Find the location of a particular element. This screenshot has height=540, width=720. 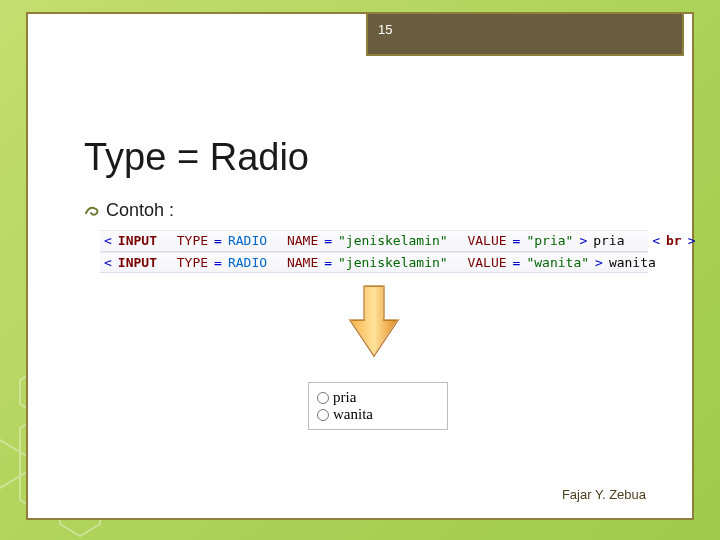

code-line-1: <INPUT TYPE=RADIO NAME="jeniskelamin" VA… is located at coordinates (374, 241).